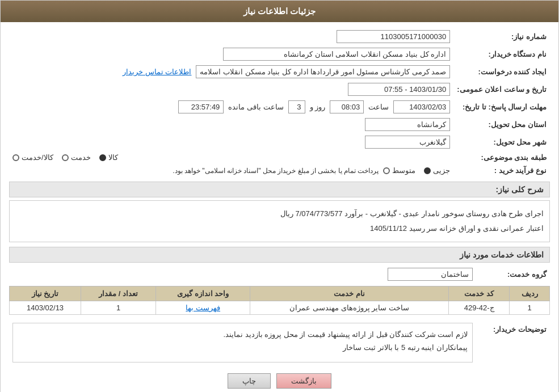 This screenshot has height=392, width=559. What do you see at coordinates (530, 308) in the screenshot?
I see `row-number: 1` at bounding box center [530, 308].